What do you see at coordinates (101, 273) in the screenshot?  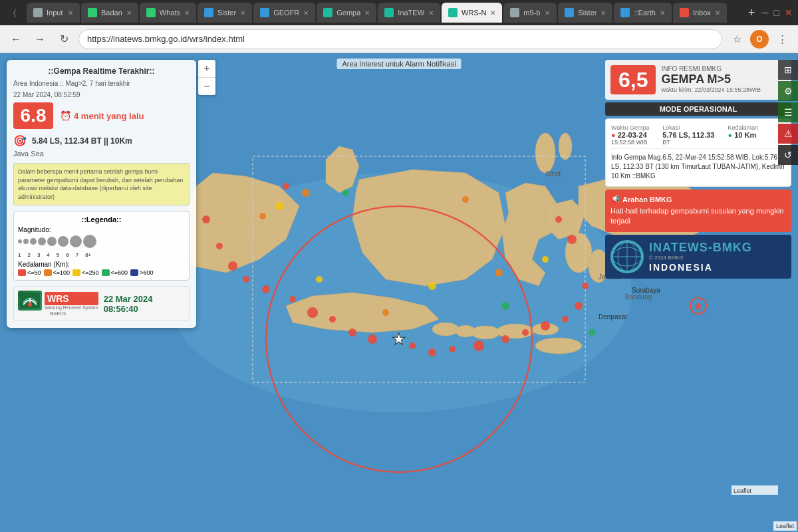 I see `depth-legend: <=50 <=100 <=250 <=600` at bounding box center [101, 273].